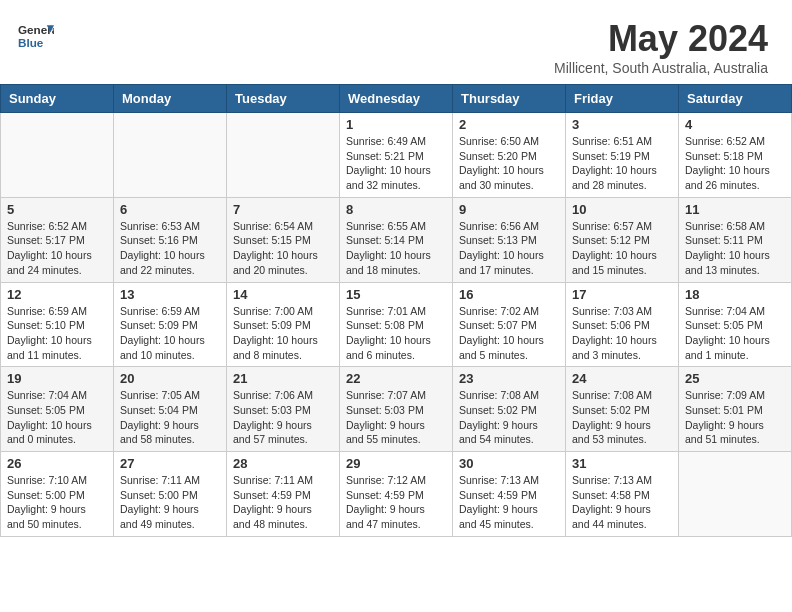  I want to click on day-info: Sunrise: 6:54 AM Sunset: 5:15 PM Dayligh…, so click(283, 248).